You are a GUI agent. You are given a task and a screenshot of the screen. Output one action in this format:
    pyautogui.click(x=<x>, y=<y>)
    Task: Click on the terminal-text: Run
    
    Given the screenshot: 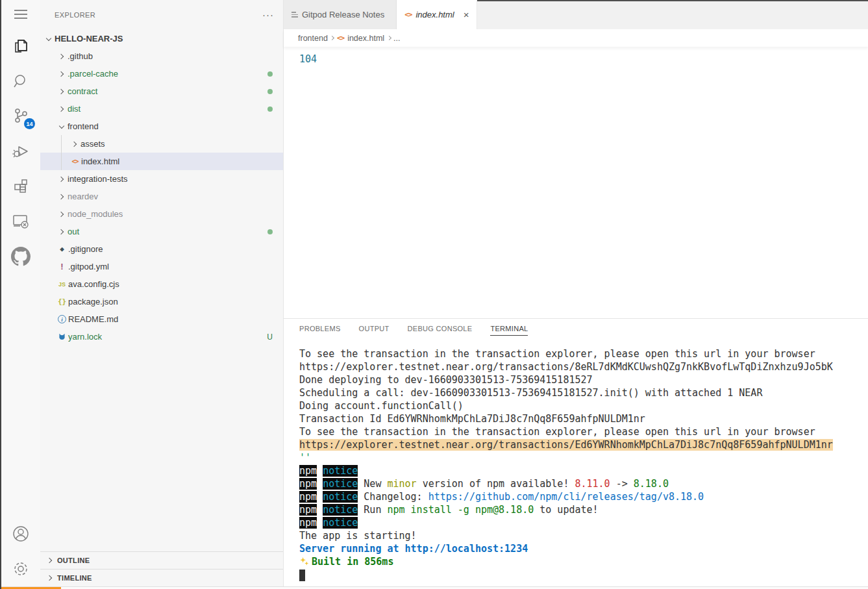 What is the action you would take?
    pyautogui.click(x=373, y=510)
    